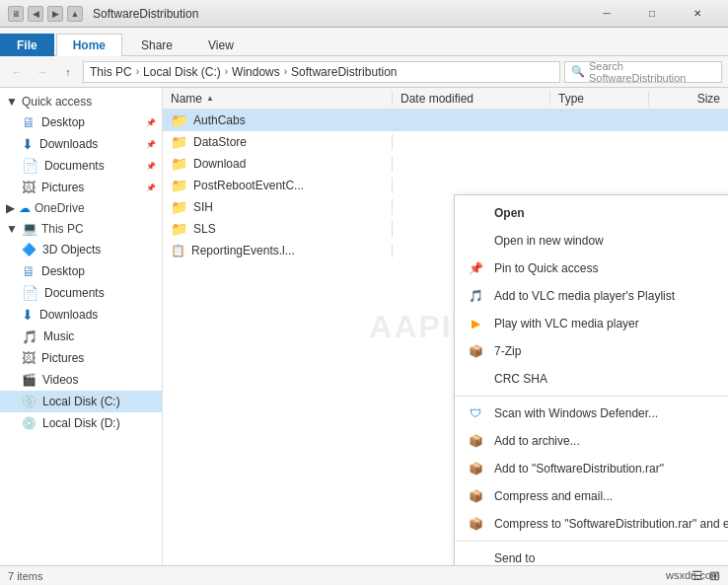 The image size is (728, 585). Describe the element at coordinates (509, 213) in the screenshot. I see `ctx-label: Open` at that location.